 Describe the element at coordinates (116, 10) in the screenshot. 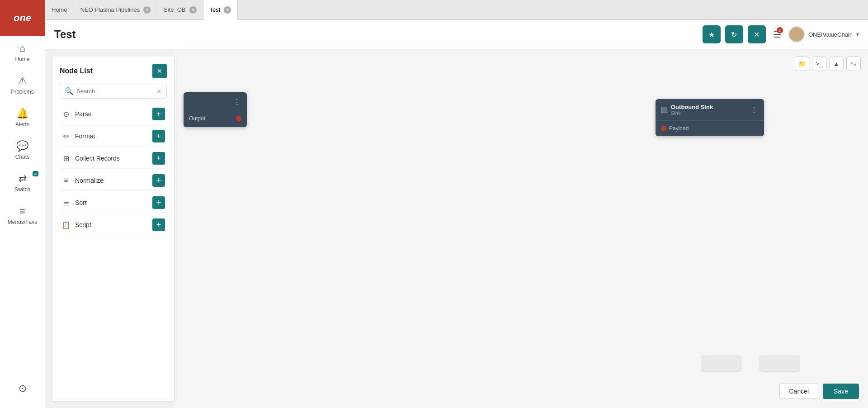

I see `tab-neo-plasma: NEO Plasma Pipelines ✕` at that location.